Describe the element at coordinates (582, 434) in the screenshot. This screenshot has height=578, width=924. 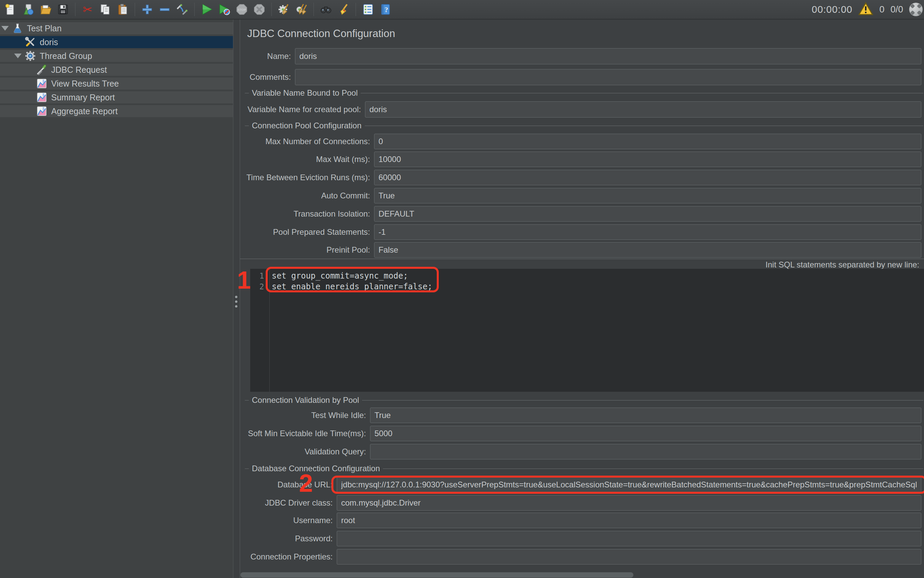
I see `field-row-soft-min: Soft Min Evictable Idle Time(ms):` at that location.